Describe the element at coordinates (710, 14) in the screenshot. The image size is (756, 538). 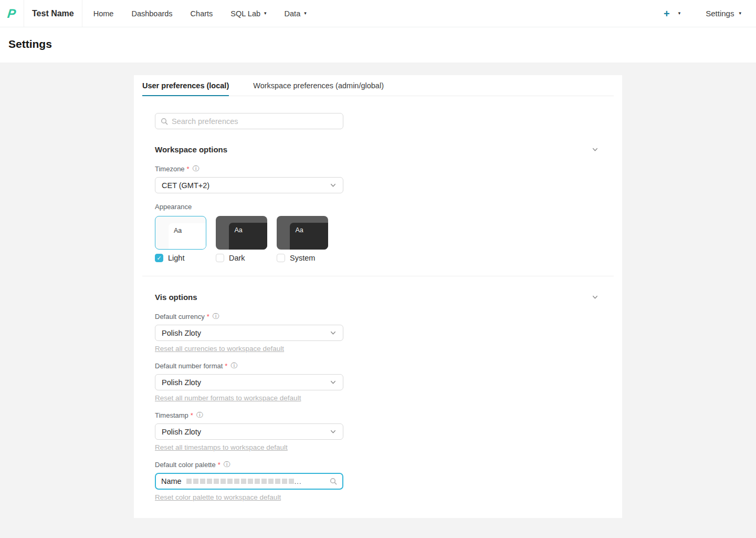
I see `navbar-right: + ▾ Settings ▾` at that location.